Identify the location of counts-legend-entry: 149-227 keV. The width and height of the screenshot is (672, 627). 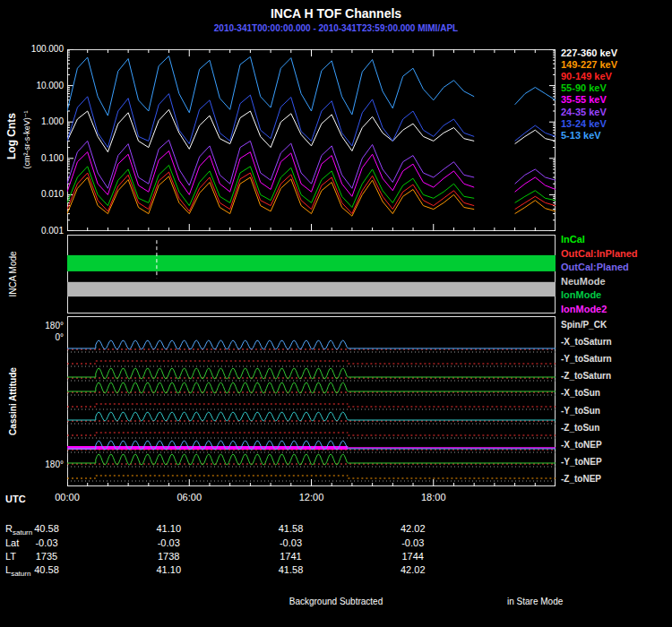
(590, 64).